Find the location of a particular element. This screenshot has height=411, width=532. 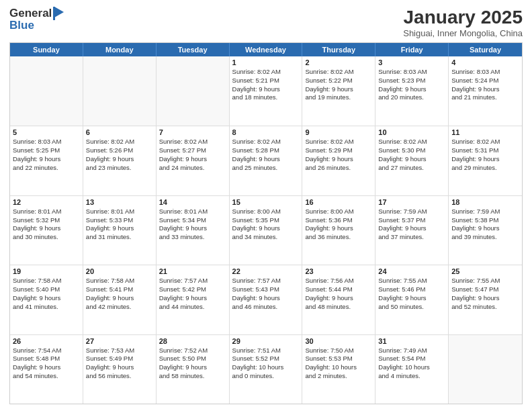

calendar-cell: 20Sunrise: 7:58 AMSunset: 5:41 PMDayligh… is located at coordinates (120, 300).